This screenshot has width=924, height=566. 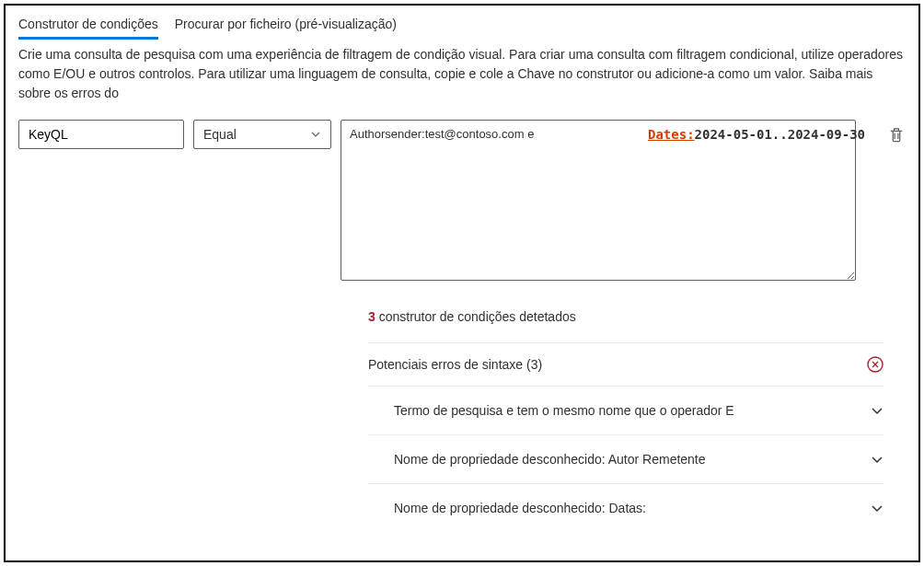 What do you see at coordinates (462, 74) in the screenshot?
I see `description-text: Crie uma consulta de pesquisa com uma ex…` at bounding box center [462, 74].